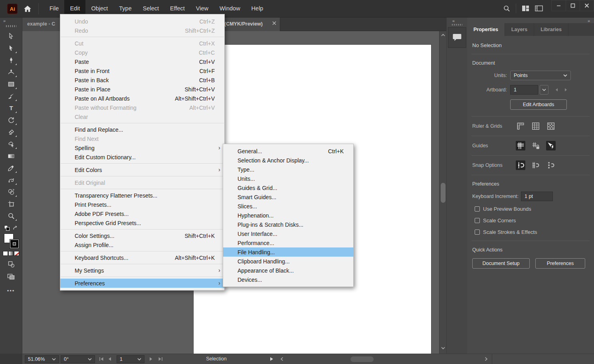 The width and height of the screenshot is (594, 364). I want to click on close-button, so click(587, 6).